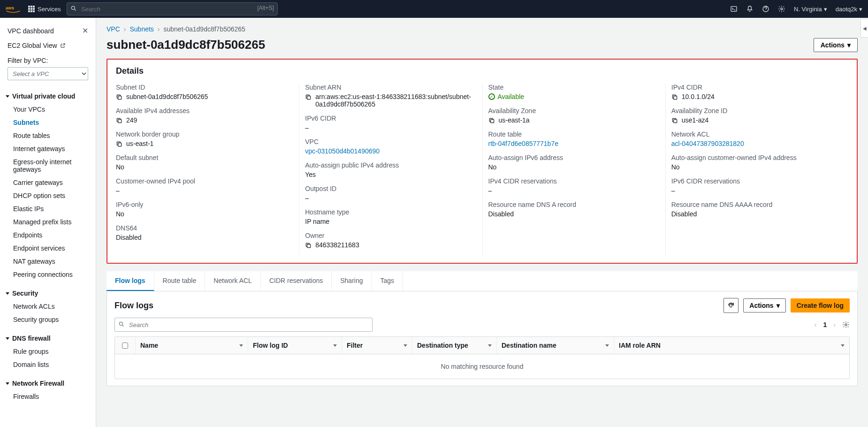  What do you see at coordinates (731, 305) in the screenshot?
I see `refresh-button` at bounding box center [731, 305].